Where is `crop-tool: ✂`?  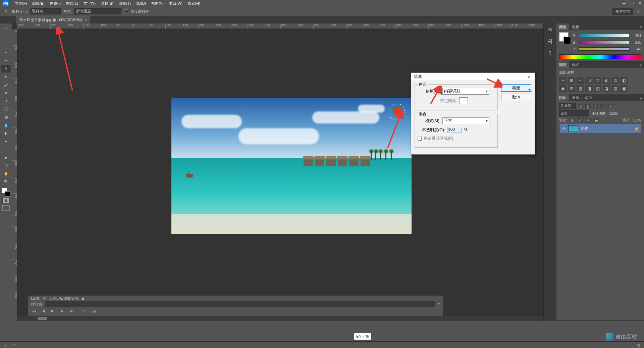 crop-tool: ✂ is located at coordinates (6, 61).